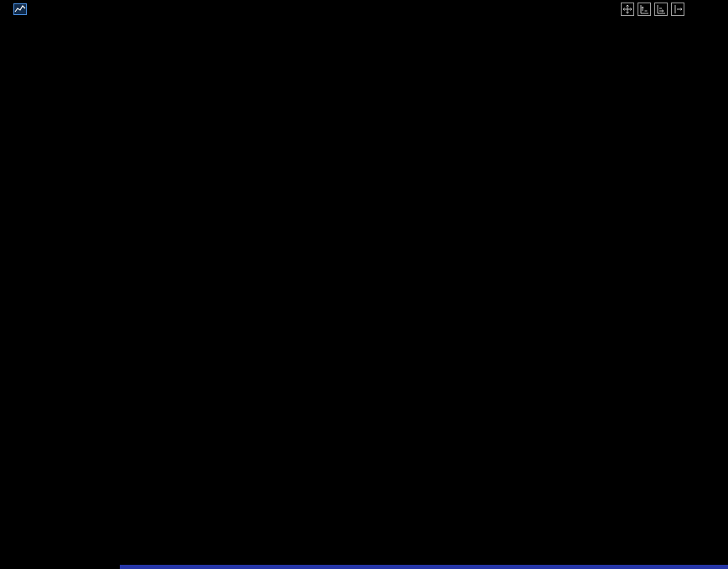 The height and width of the screenshot is (569, 728). Describe the element at coordinates (627, 9) in the screenshot. I see `pan-tool-button` at that location.